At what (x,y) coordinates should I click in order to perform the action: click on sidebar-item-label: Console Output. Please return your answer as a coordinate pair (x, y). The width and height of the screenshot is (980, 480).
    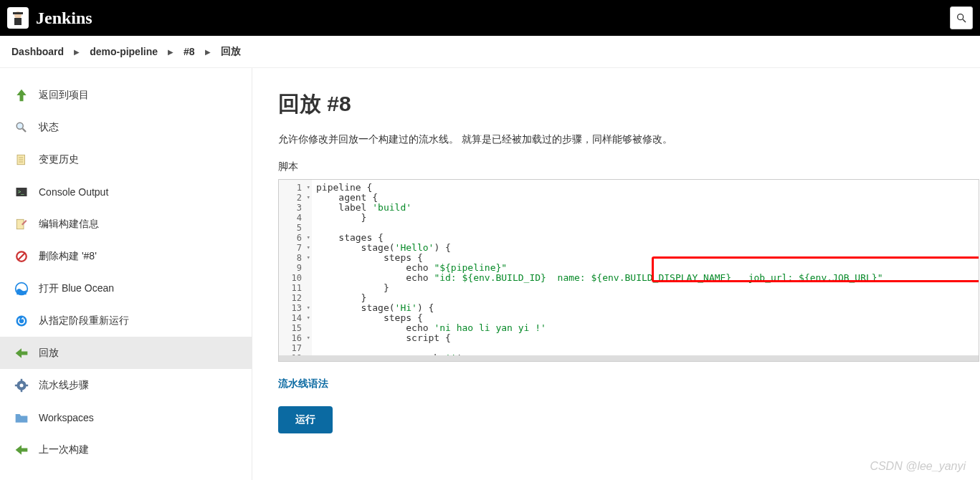
    Looking at the image, I should click on (73, 192).